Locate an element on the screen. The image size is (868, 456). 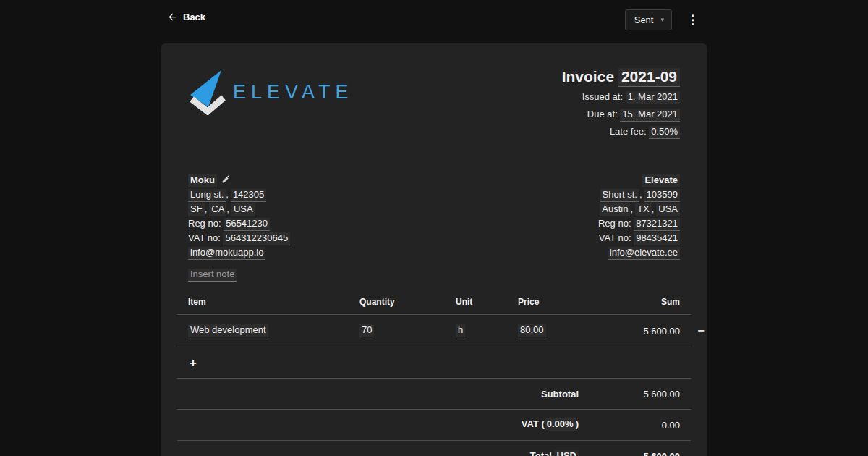
client-country-field: USA is located at coordinates (243, 210).